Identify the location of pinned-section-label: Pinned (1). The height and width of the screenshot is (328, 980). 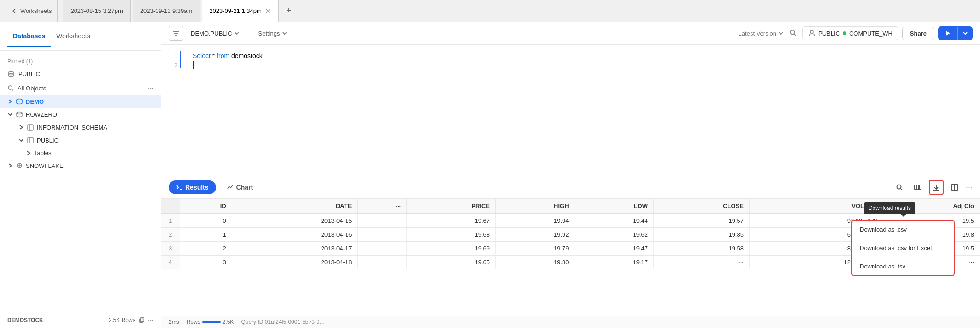
(80, 60).